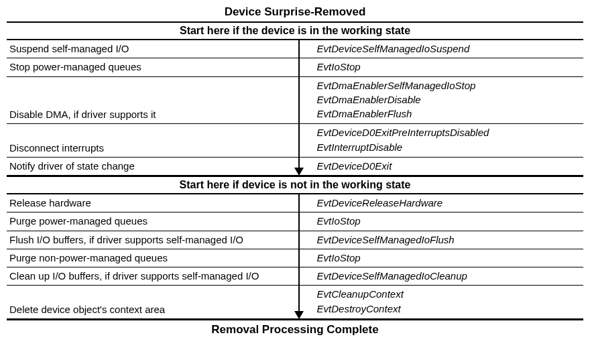 This screenshot has height=364, width=590. I want to click on callback-name: EvtDeviceReleaseHardware, so click(448, 203).